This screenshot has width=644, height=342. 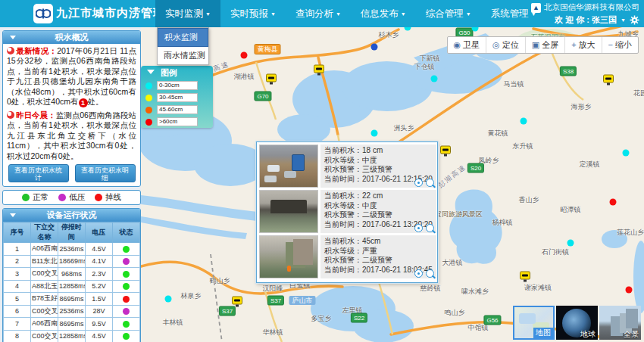 What do you see at coordinates (445, 14) in the screenshot?
I see `menu-item-label: 综合管理` at bounding box center [445, 14].